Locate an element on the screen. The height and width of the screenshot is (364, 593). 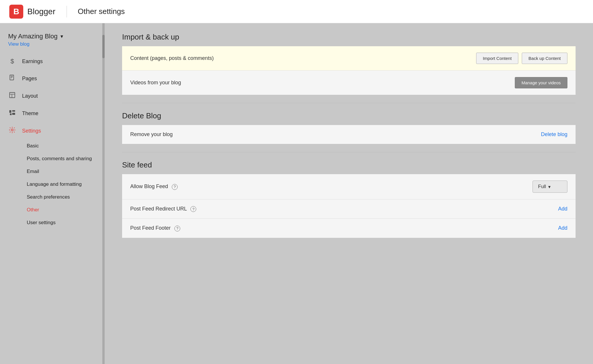
post-feed-footer-actions: Add is located at coordinates (563, 228).